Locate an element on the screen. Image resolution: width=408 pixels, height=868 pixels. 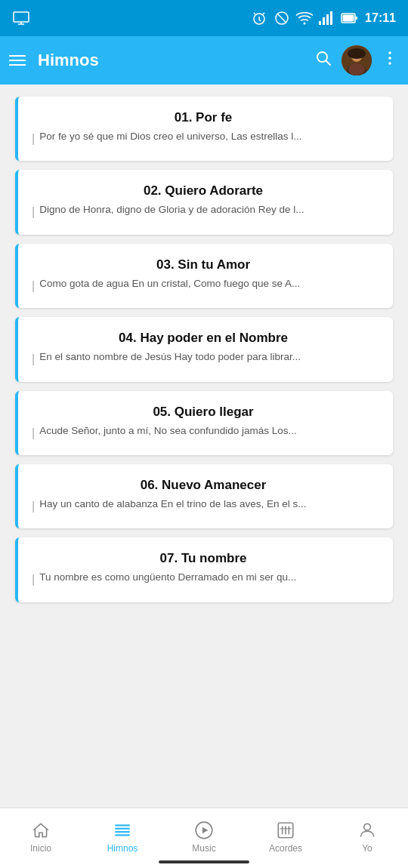
hymn-title-7: 07. Tu nombre is located at coordinates (203, 559).